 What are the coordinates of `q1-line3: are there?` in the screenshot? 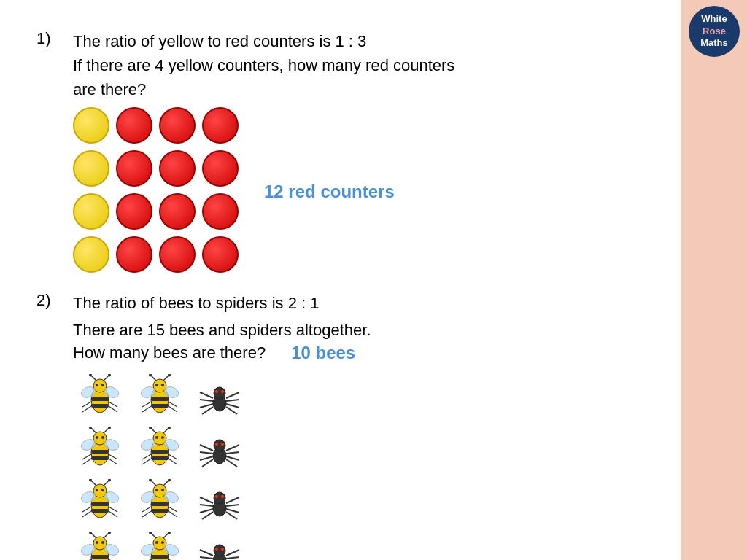 It's located at (109, 89).